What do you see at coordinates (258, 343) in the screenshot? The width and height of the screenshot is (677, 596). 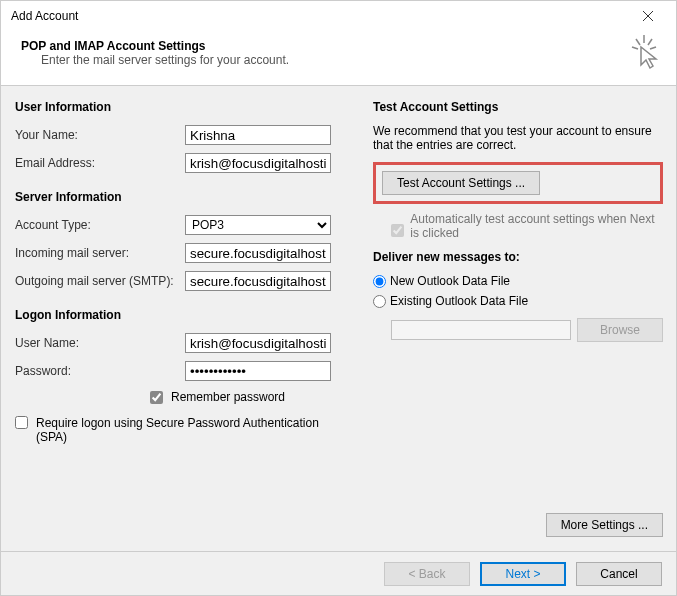 I see `username-input` at bounding box center [258, 343].